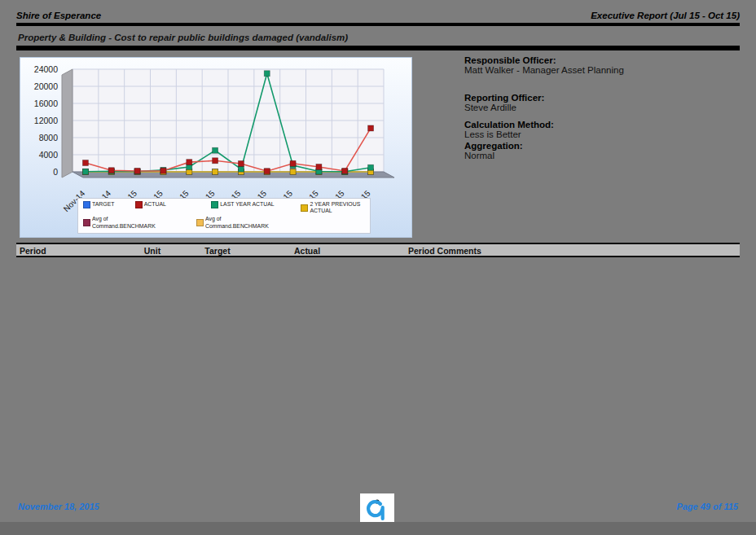 This screenshot has height=535, width=756. Describe the element at coordinates (46, 121) in the screenshot. I see `svg-text: 12000` at that location.